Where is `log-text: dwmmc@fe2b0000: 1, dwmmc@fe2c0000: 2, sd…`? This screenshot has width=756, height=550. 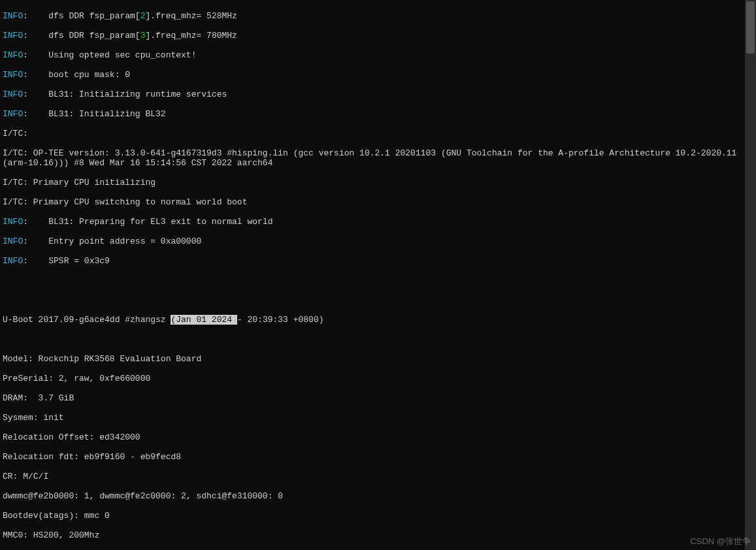 log-text: dwmmc@fe2b0000: 1, dwmmc@fe2c0000: 2, sd… is located at coordinates (142, 496).